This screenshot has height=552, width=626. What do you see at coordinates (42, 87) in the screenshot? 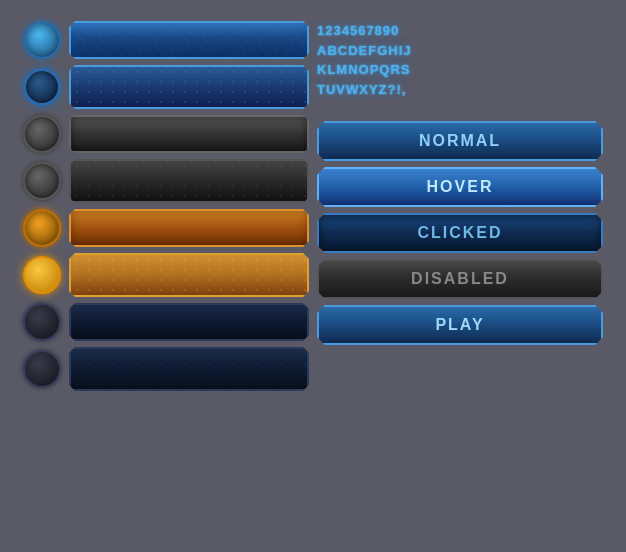
I see `circle-blue-ring` at bounding box center [42, 87].